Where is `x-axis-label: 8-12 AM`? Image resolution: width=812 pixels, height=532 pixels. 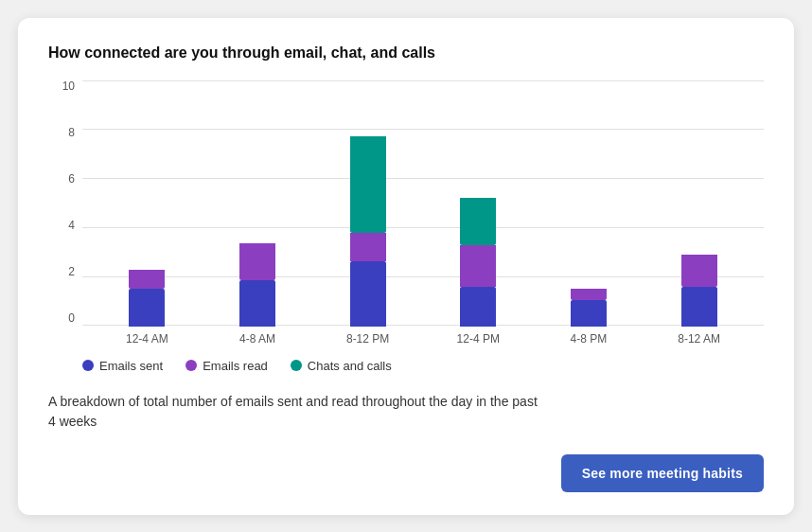 x-axis-label: 8-12 AM is located at coordinates (699, 339).